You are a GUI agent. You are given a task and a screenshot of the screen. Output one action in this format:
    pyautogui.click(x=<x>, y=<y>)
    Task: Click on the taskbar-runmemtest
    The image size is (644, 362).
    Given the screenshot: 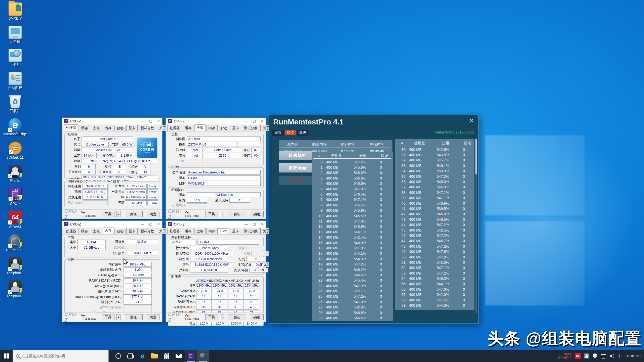 What is the action you would take?
    pyautogui.click(x=203, y=356)
    